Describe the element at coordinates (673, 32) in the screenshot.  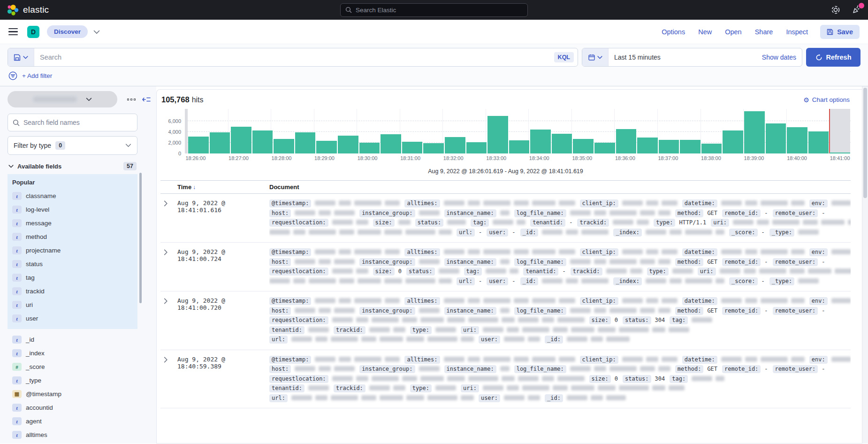
I see `nav-link-options: Options` at that location.